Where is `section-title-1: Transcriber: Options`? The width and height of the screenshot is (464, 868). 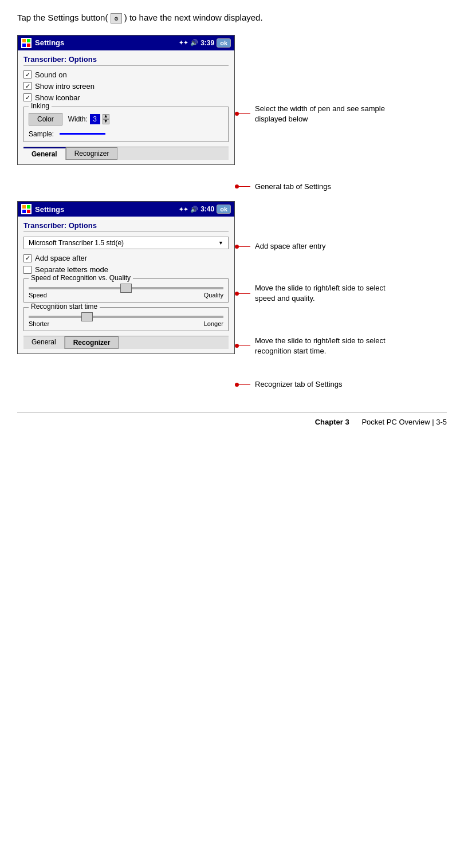 section-title-1: Transcriber: Options is located at coordinates (126, 61).